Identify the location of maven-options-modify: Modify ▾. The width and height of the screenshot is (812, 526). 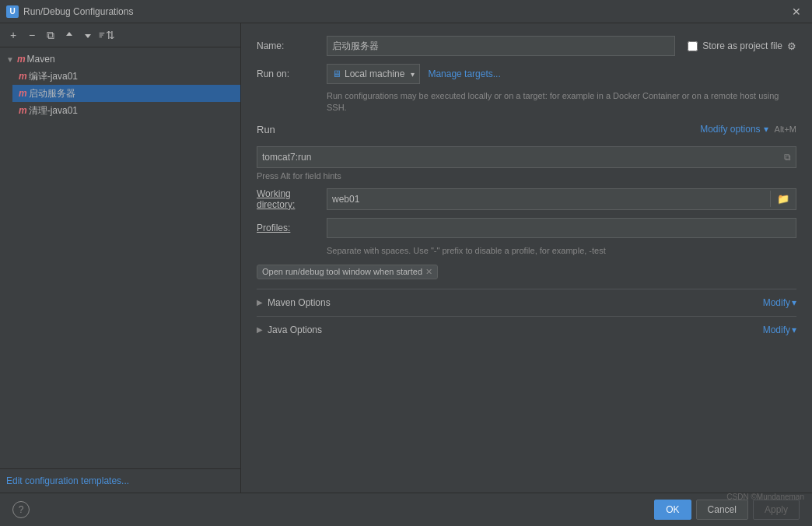
(779, 303).